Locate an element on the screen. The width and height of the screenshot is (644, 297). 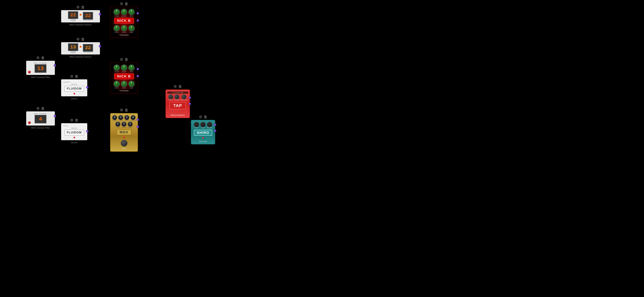
gear-icon-4: ⚙ is located at coordinates (78, 39).